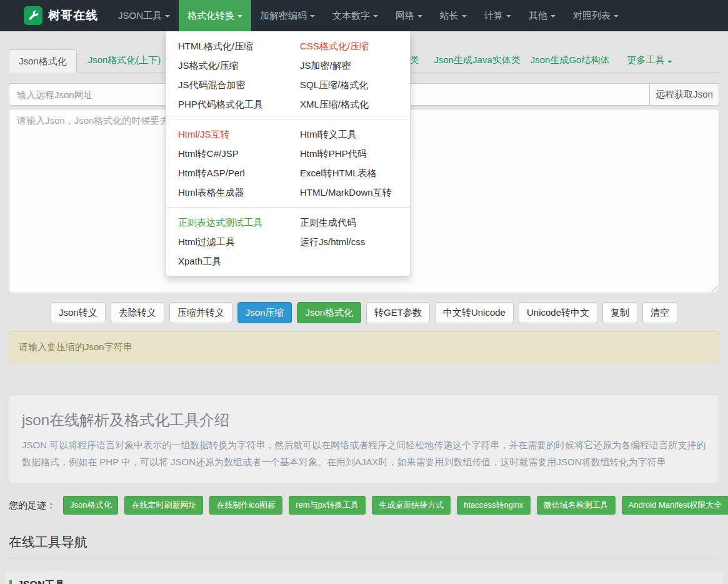  I want to click on nav-item-label: 其他, so click(538, 16).